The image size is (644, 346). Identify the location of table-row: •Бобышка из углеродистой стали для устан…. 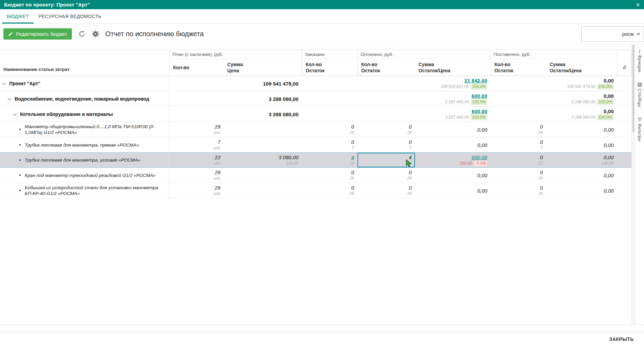
(316, 191).